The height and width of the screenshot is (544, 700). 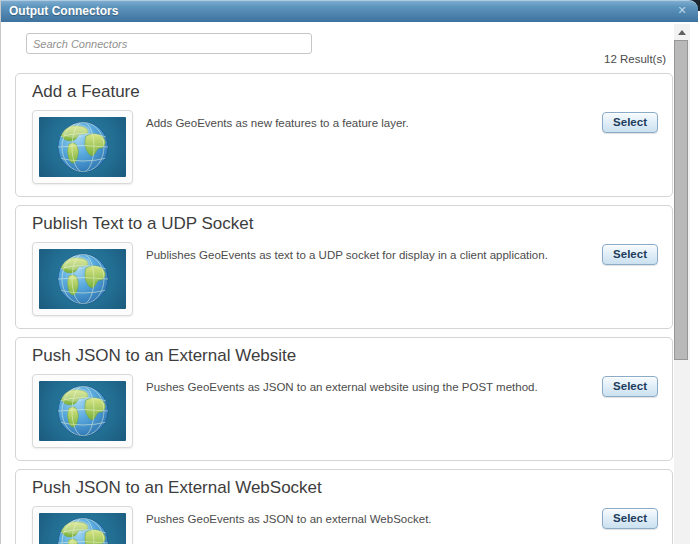 What do you see at coordinates (682, 10) in the screenshot?
I see `close-icon: ✕` at bounding box center [682, 10].